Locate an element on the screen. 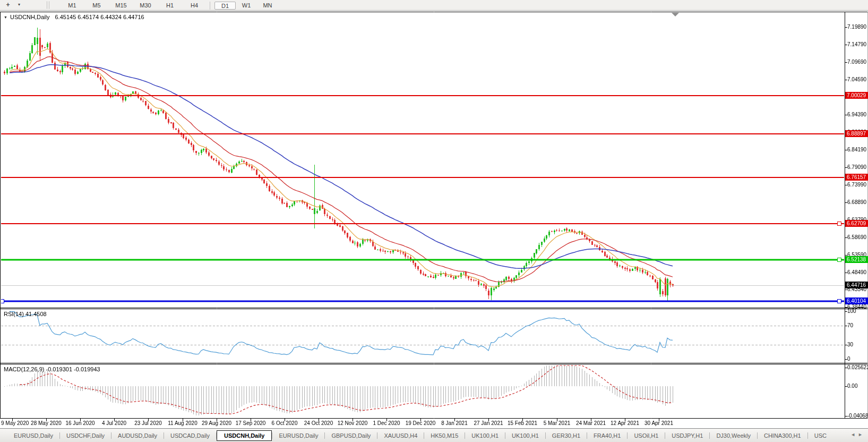 The image size is (868, 442). chart-ohlc-values: 6.45145 6.45174 6.44324 6.44716 is located at coordinates (100, 17).